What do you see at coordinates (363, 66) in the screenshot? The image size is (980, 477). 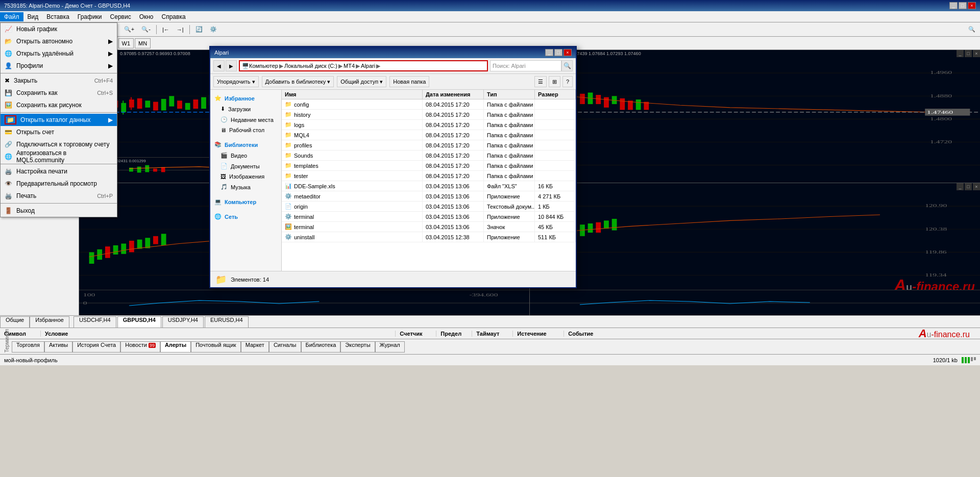 I see `address-path-bar: 🖥️ Компьютер ▶ Локальный диск (C:) ▶ MT4…` at bounding box center [363, 66].